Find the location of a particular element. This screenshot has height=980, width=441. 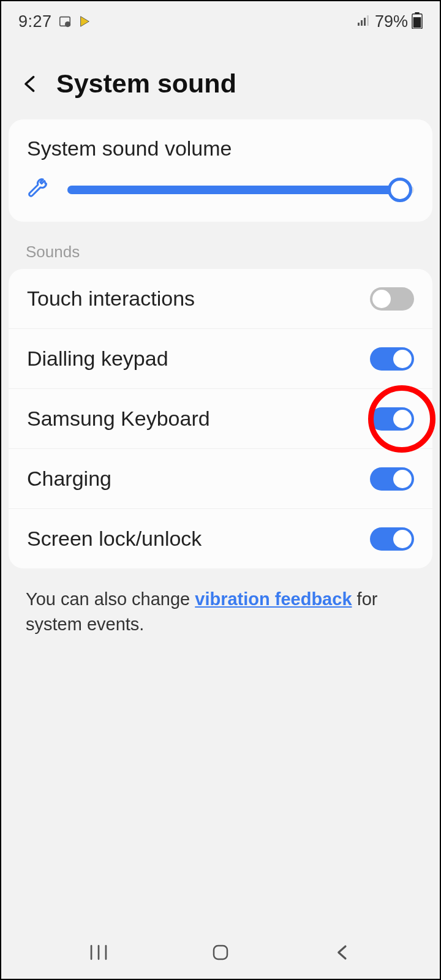

volume-label: System sound volume is located at coordinates (221, 148).